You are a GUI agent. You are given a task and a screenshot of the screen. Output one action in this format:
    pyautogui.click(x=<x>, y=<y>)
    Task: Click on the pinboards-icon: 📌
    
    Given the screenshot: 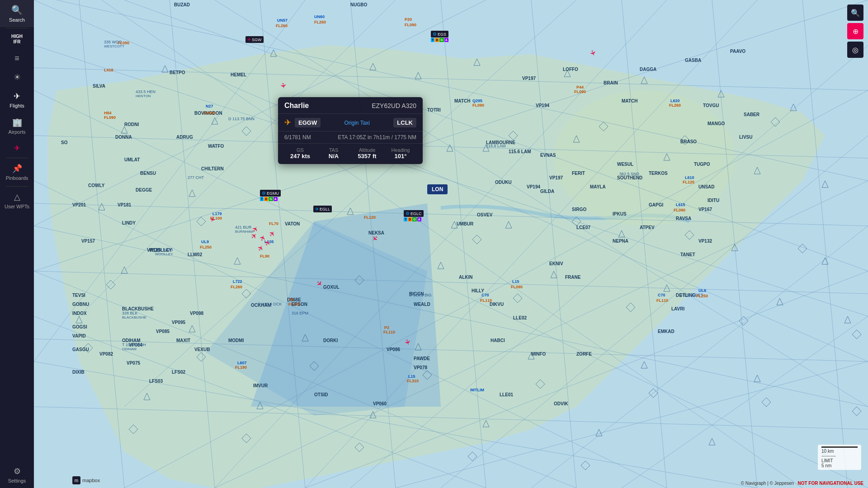 What is the action you would take?
    pyautogui.click(x=17, y=169)
    